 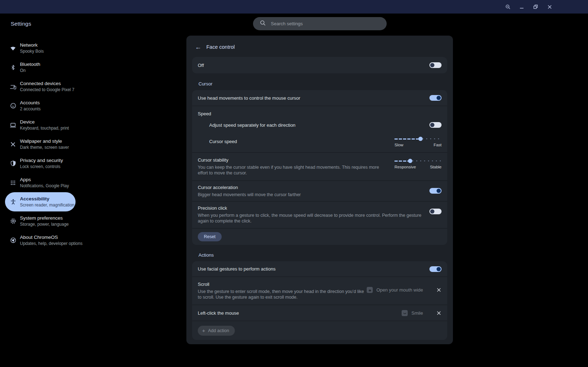 I want to click on smile-face-icon, so click(x=405, y=313).